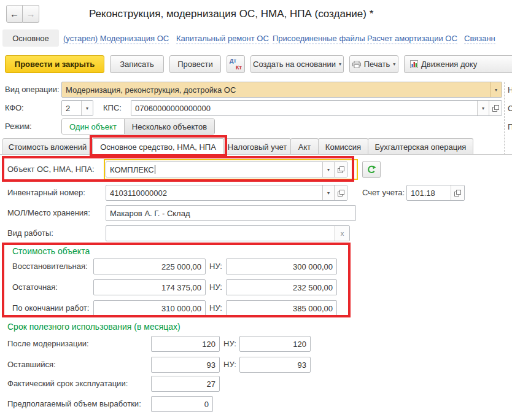 This screenshot has width=512, height=420. What do you see at coordinates (15, 14) in the screenshot?
I see `back-arrow-icon: ←` at bounding box center [15, 14].